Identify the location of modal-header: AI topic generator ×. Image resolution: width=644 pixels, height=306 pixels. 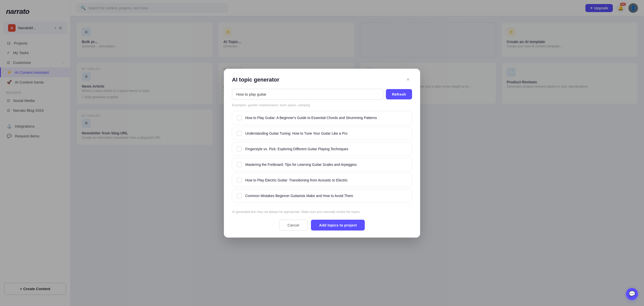
(322, 79).